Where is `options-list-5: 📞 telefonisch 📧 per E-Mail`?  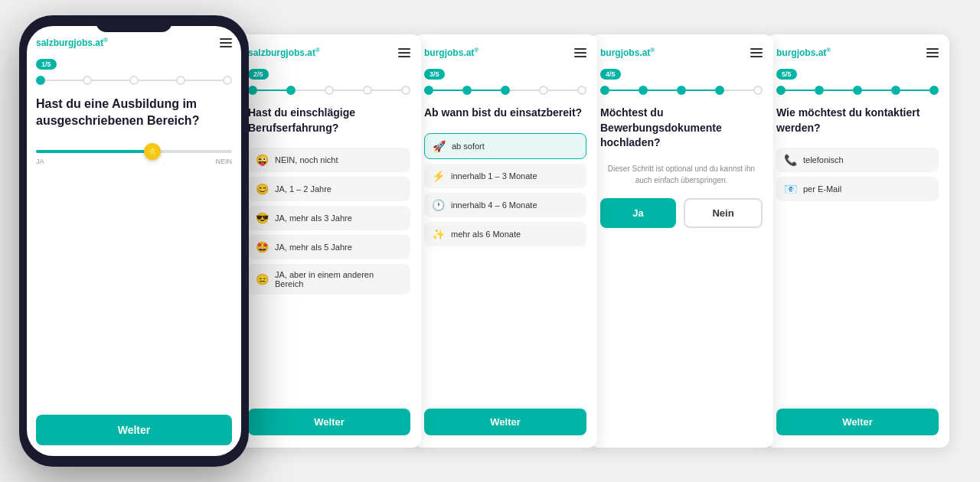
options-list-5: 📞 telefonisch 📧 per E-Mail is located at coordinates (858, 177).